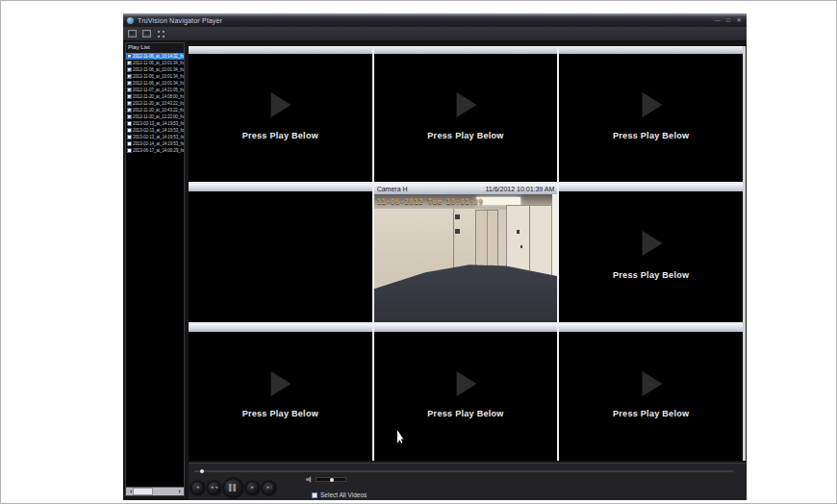 This screenshot has height=504, width=837. I want to click on playlist-item-label: 2012-11-07_at_14:21:05_from_Cam, so click(158, 90).